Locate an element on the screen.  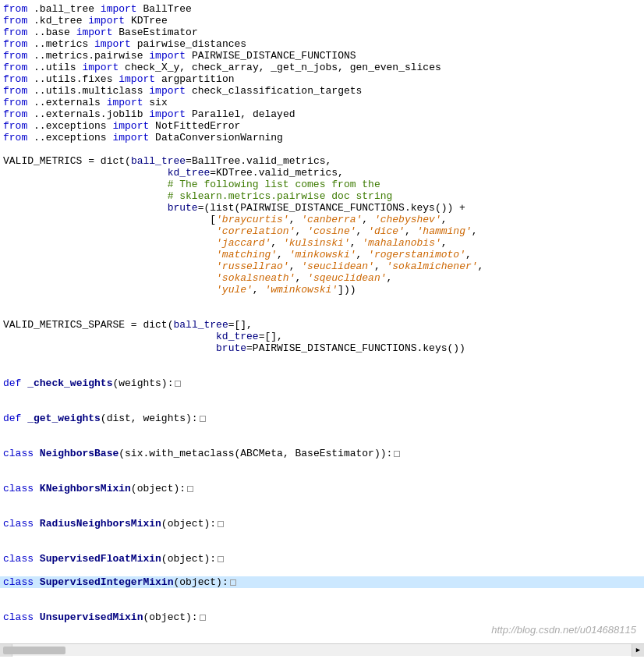
scrollbar-thumb is located at coordinates (34, 650).